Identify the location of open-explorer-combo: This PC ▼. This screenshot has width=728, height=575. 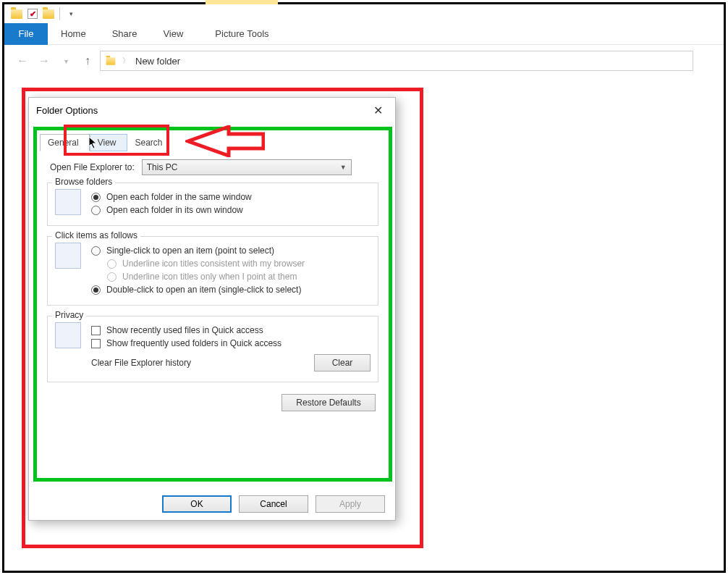
(247, 167).